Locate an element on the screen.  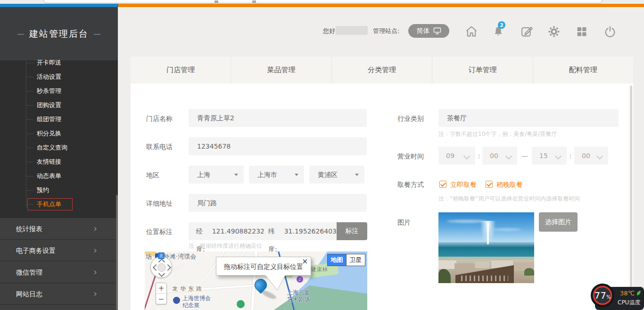
map-zoom-control: + − is located at coordinates (161, 293).